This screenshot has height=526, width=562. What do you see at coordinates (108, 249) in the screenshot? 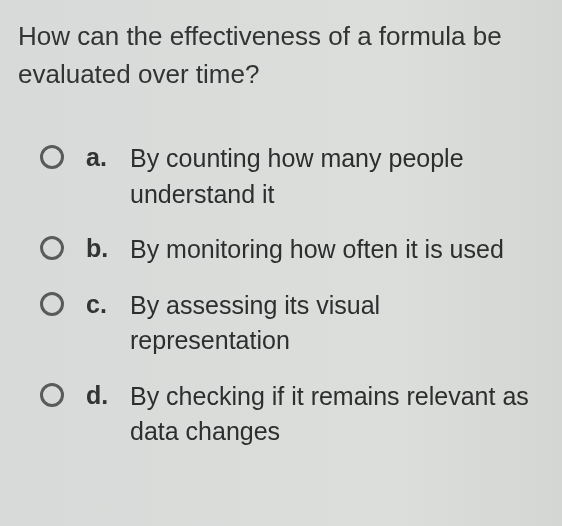
I see `option-letter: b.` at bounding box center [108, 249].